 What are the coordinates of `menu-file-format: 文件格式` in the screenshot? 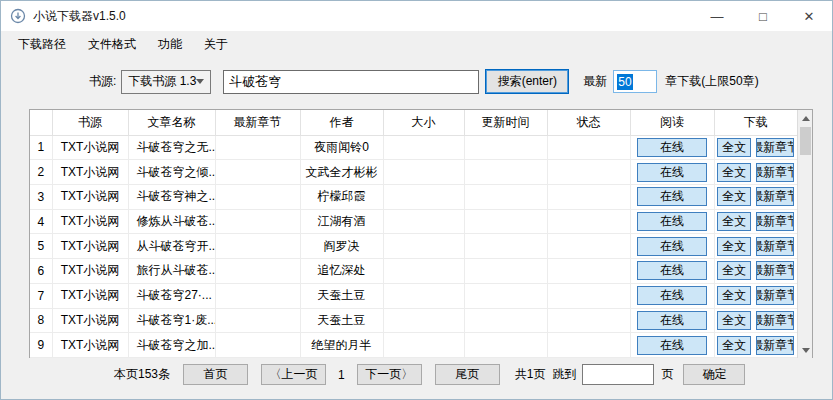 It's located at (112, 44).